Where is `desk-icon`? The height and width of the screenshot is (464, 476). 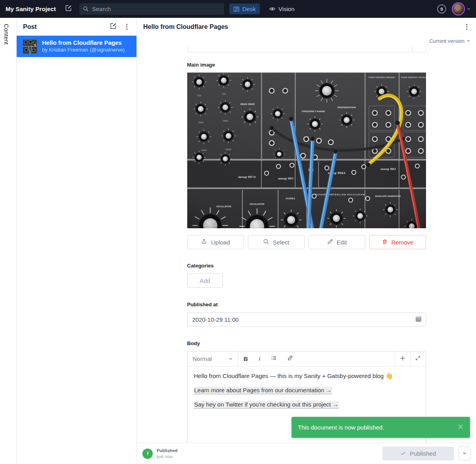
desk-icon is located at coordinates (236, 9).